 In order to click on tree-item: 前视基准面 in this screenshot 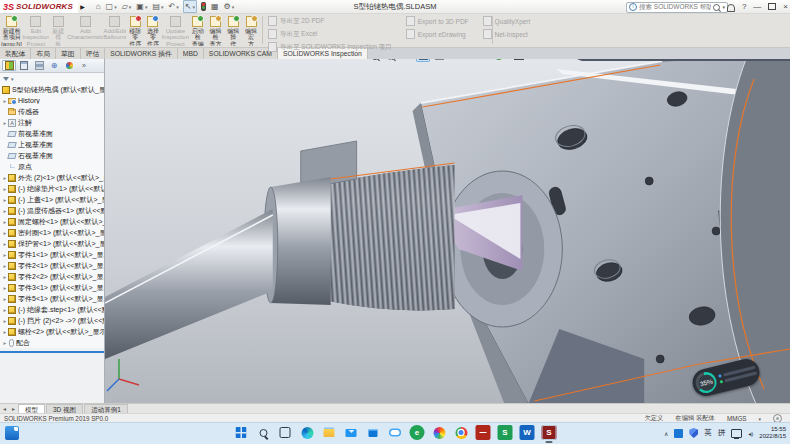, I will do `click(52, 134)`.